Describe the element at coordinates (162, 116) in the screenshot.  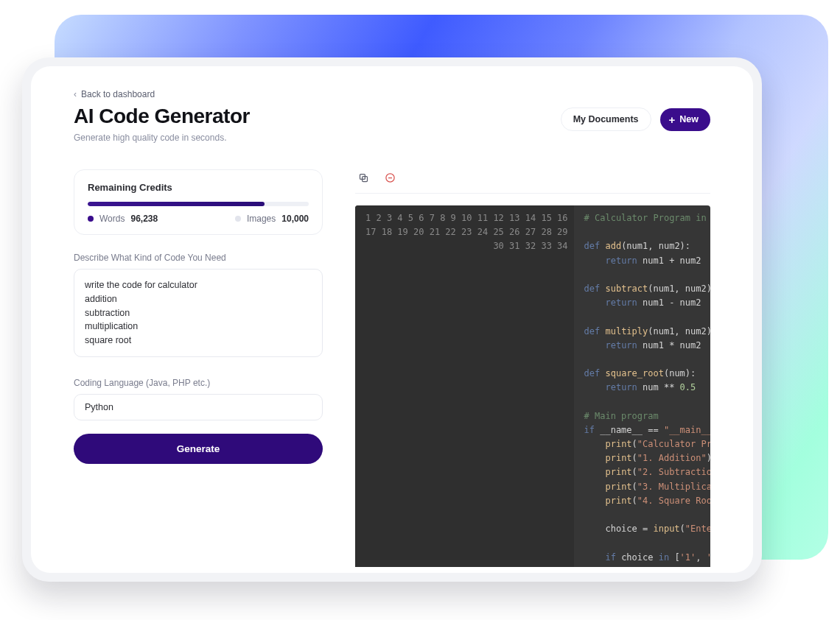
I see `page-title: AI Code Generator` at that location.